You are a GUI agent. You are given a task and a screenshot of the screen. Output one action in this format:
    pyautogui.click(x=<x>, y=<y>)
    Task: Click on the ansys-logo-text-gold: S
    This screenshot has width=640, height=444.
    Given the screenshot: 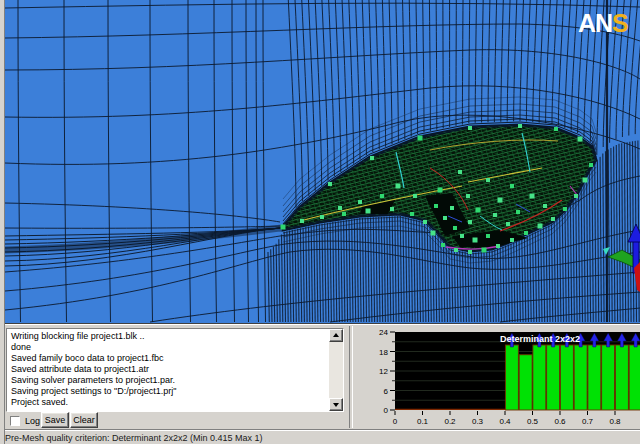 What is the action you would take?
    pyautogui.click(x=620, y=22)
    